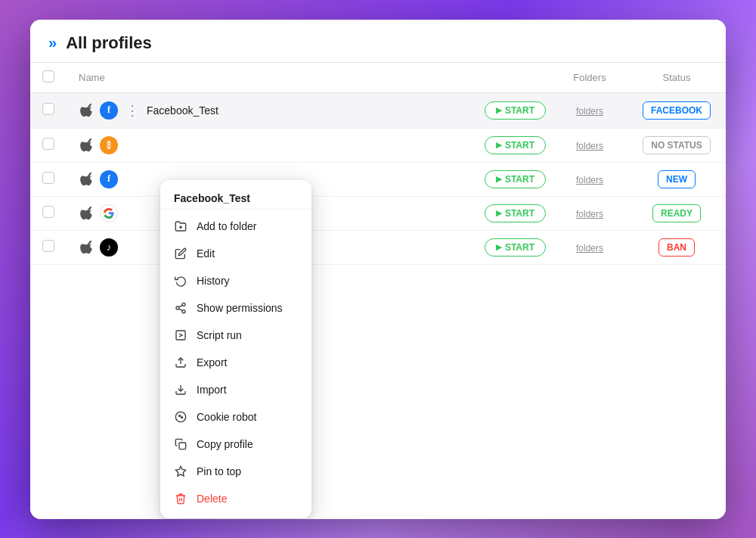  I want to click on context-menu: Facebook_Test Add to folderEditHistorySh…, so click(236, 350).